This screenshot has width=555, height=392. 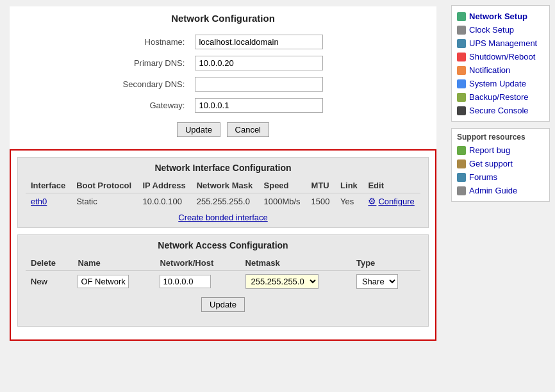 What do you see at coordinates (321, 201) in the screenshot?
I see `mtu-cell: 1500` at bounding box center [321, 201].